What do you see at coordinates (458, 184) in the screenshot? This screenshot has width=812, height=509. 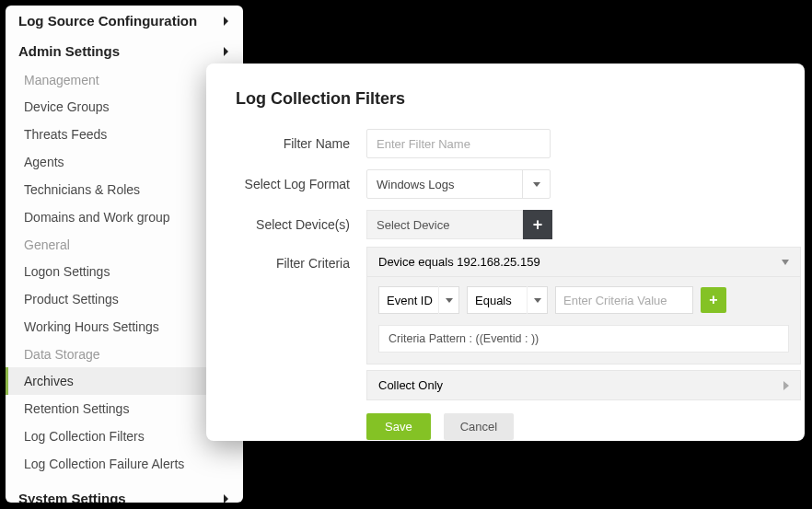 I see `log-format-select: Windows Logs` at bounding box center [458, 184].